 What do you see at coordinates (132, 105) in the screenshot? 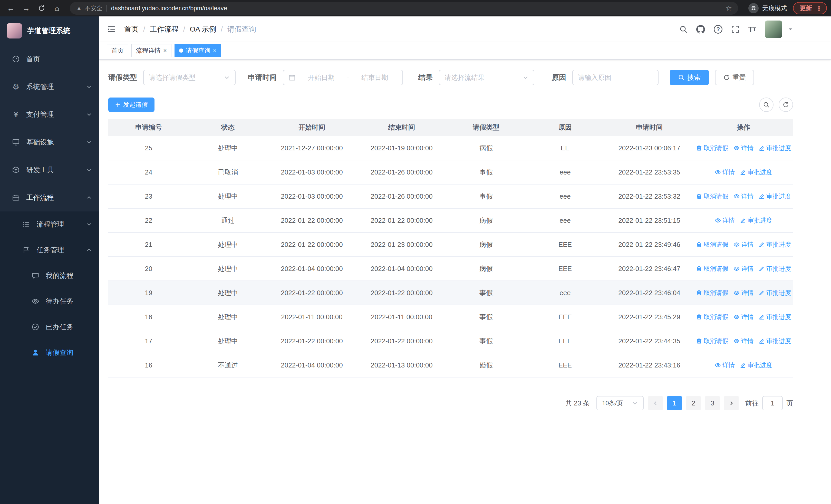
I see `create-leave-button: 发起请假` at bounding box center [132, 105].